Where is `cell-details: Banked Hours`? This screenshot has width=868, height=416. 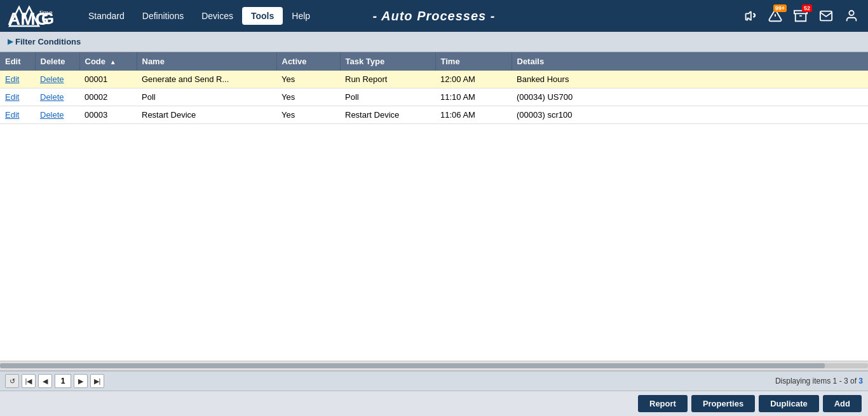
cell-details: Banked Hours is located at coordinates (690, 80).